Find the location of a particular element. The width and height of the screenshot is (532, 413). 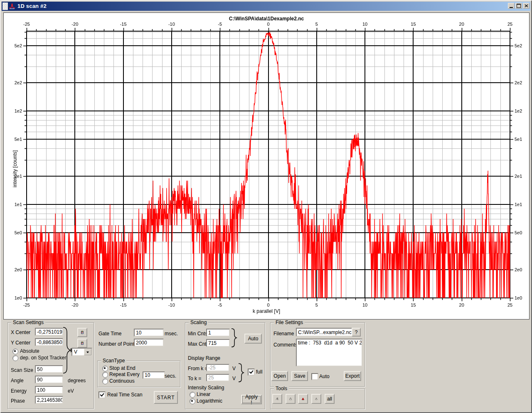

to-k-label: To k = is located at coordinates (195, 379).